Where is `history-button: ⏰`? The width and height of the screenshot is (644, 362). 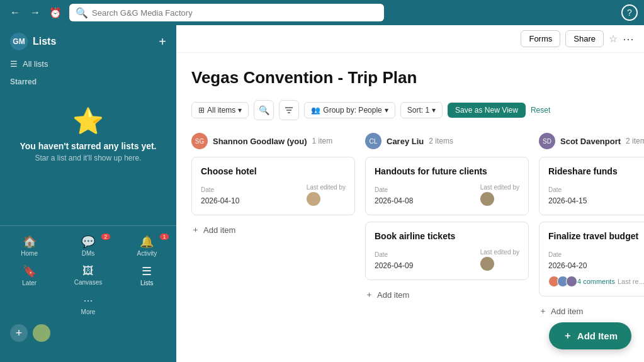
history-button: ⏰ is located at coordinates (55, 13).